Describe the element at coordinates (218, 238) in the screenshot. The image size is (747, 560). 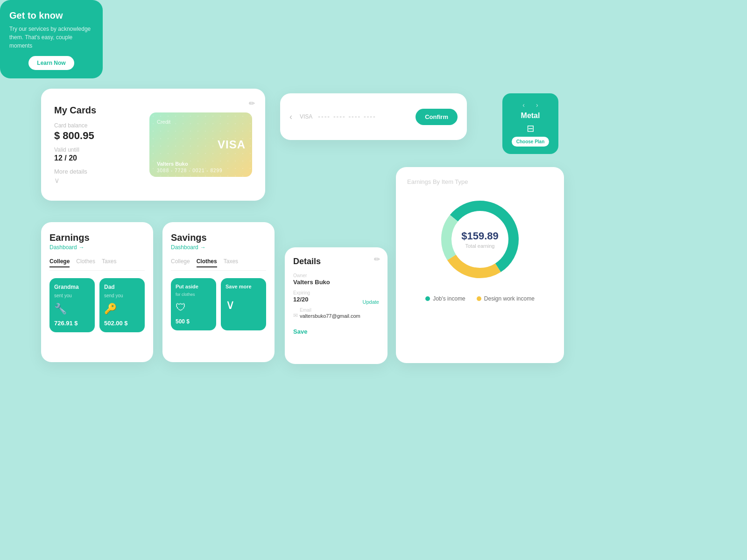
I see `savings-title: Savings` at that location.